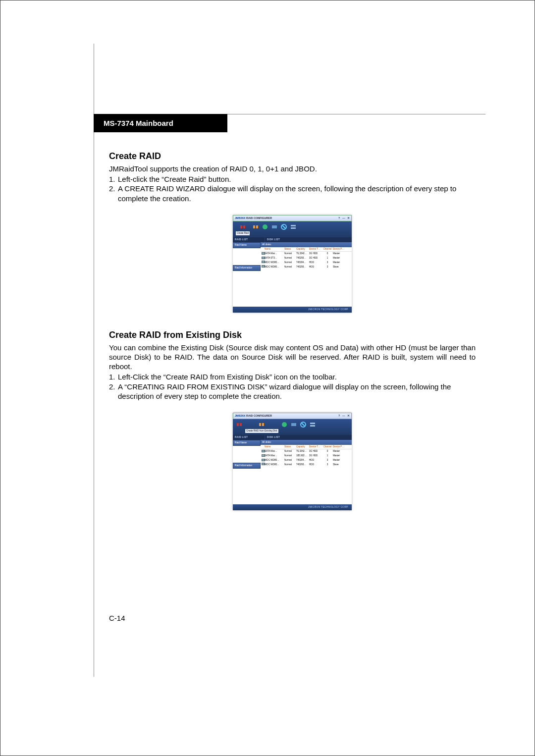 The image size is (535, 756). Describe the element at coordinates (292, 264) in the screenshot. I see `screenshot-1: JMB36X RAID CONFIGURER ? — ✕ Create Raid` at that location.